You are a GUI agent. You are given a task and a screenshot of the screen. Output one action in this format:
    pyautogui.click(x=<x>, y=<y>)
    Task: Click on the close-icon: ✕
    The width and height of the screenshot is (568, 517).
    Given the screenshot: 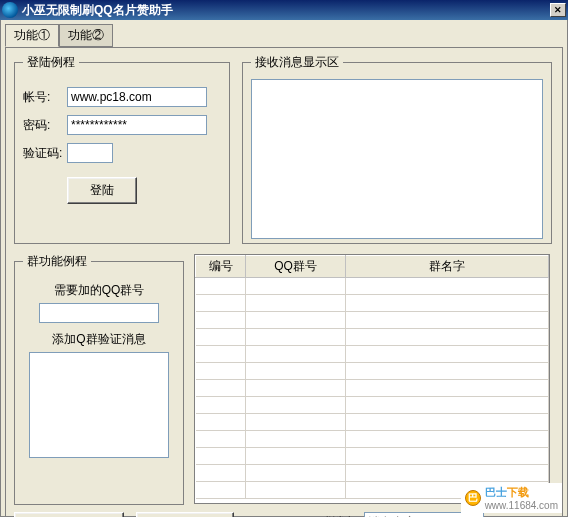 What is the action you would take?
    pyautogui.click(x=558, y=10)
    